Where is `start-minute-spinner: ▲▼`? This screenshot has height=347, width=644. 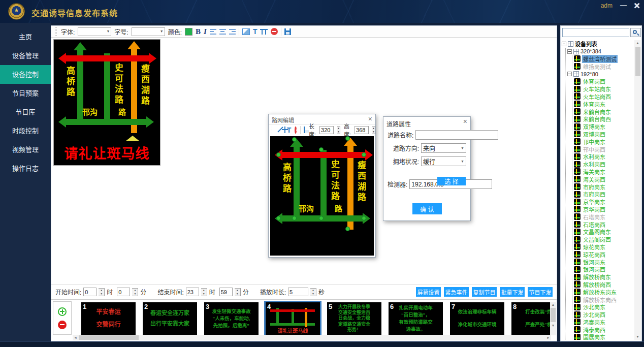
start-minute-spinner: ▲▼ is located at coordinates (135, 292).